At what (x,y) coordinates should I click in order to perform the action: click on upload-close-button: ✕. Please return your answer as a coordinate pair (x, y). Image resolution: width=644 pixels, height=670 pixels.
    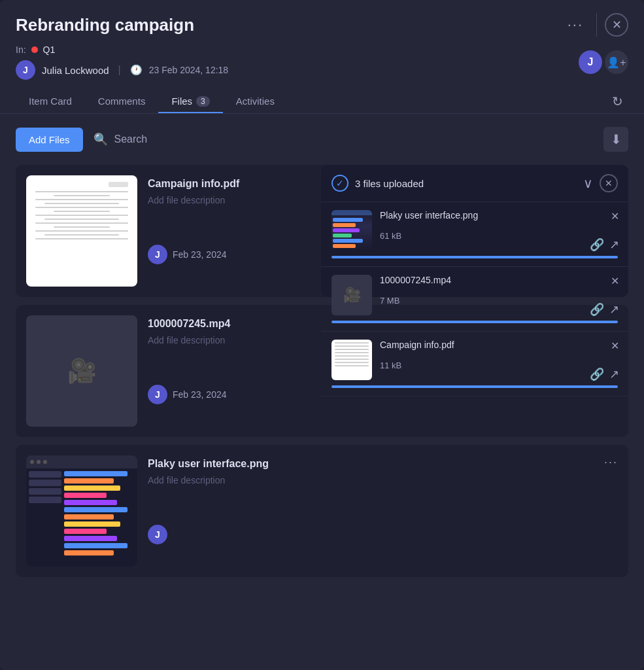
    Looking at the image, I should click on (609, 183).